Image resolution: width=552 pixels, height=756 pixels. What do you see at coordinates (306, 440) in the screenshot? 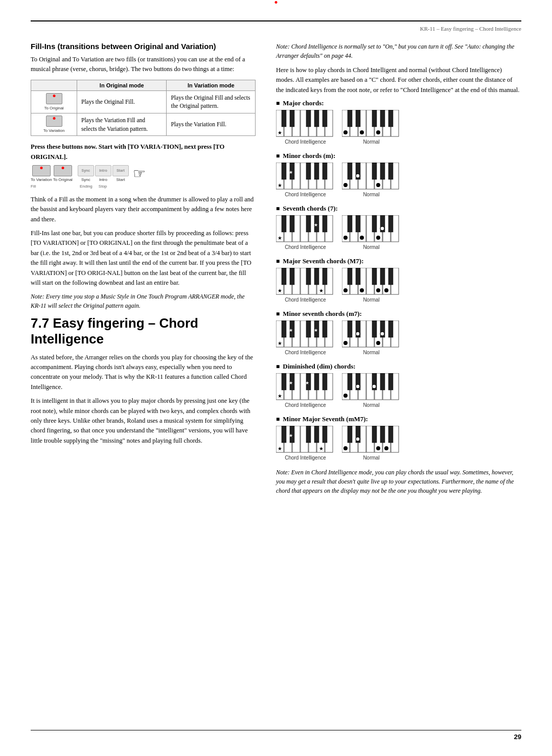
I see `mm7-ci-piano: ★ ★ ★` at bounding box center [306, 440].